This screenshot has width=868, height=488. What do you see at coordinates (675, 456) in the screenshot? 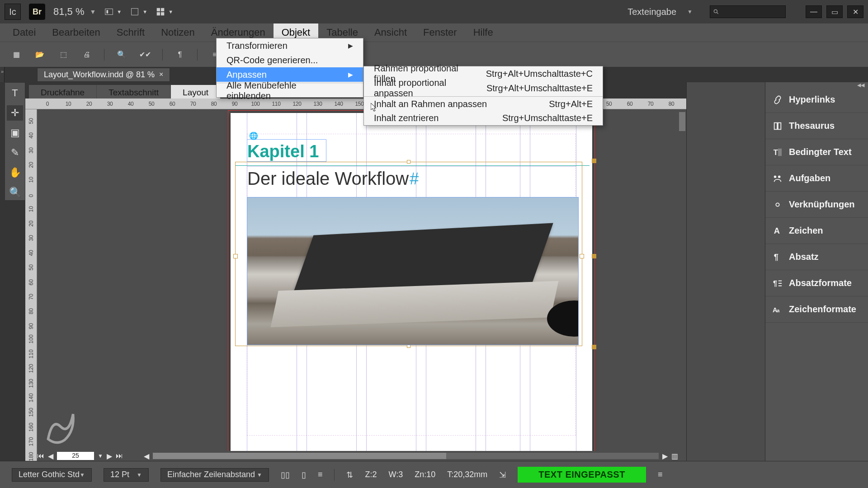
I see `split-view-icon: ▥` at bounding box center [675, 456].